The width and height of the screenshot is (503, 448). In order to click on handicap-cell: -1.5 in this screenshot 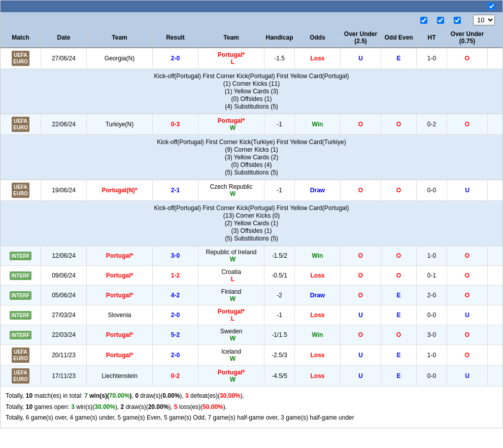, I will do `click(280, 58)`.